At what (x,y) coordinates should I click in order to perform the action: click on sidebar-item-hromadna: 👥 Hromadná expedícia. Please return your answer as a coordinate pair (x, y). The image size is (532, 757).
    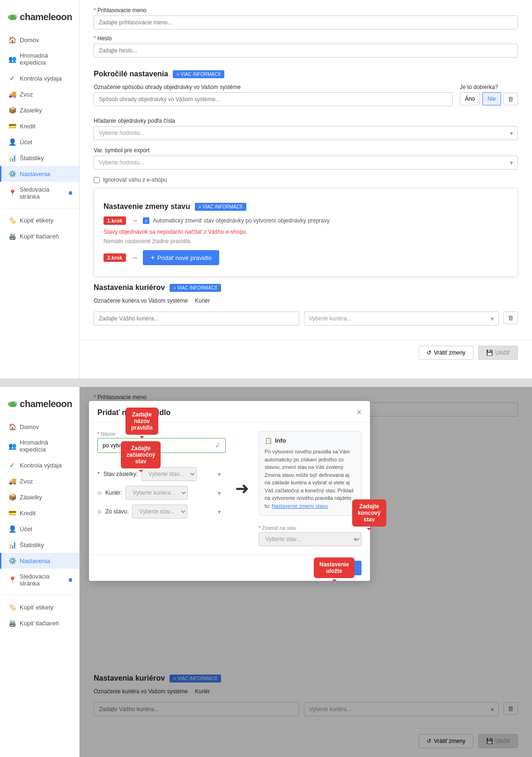
    Looking at the image, I should click on (39, 59).